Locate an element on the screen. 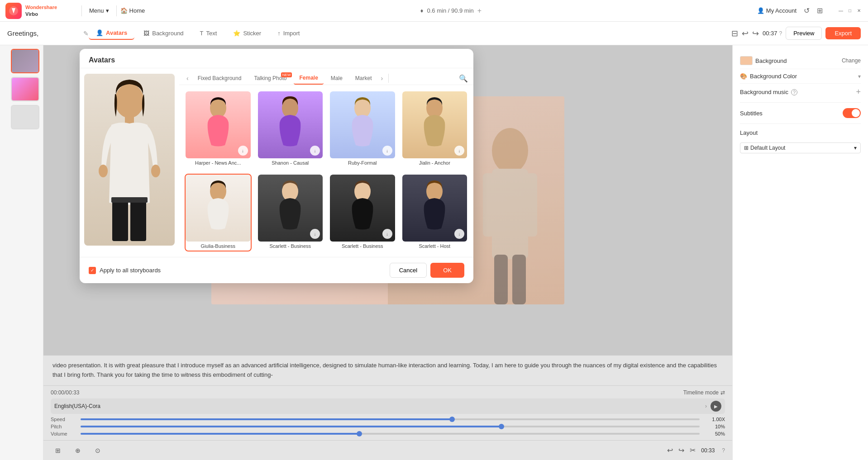 The width and height of the screenshot is (868, 460). menu-button: Menu ▾ is located at coordinates (99, 11).